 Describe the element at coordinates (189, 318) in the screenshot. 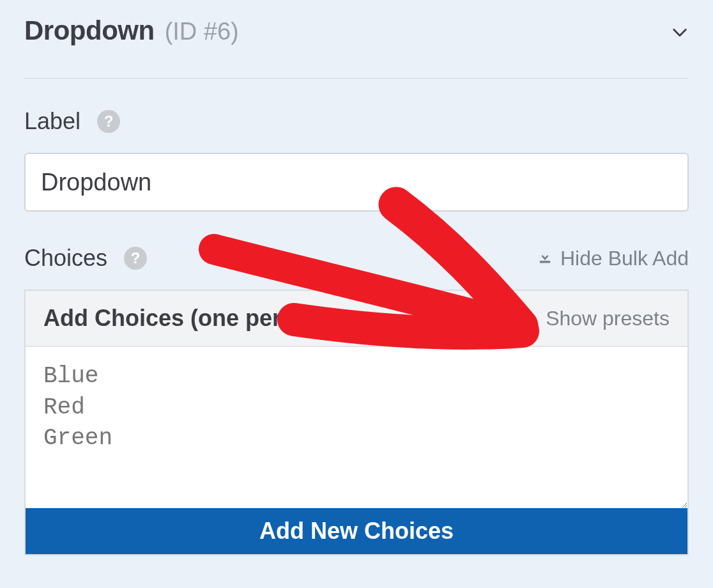

I see `bulk-add-title: Add Choices (one per line)` at that location.